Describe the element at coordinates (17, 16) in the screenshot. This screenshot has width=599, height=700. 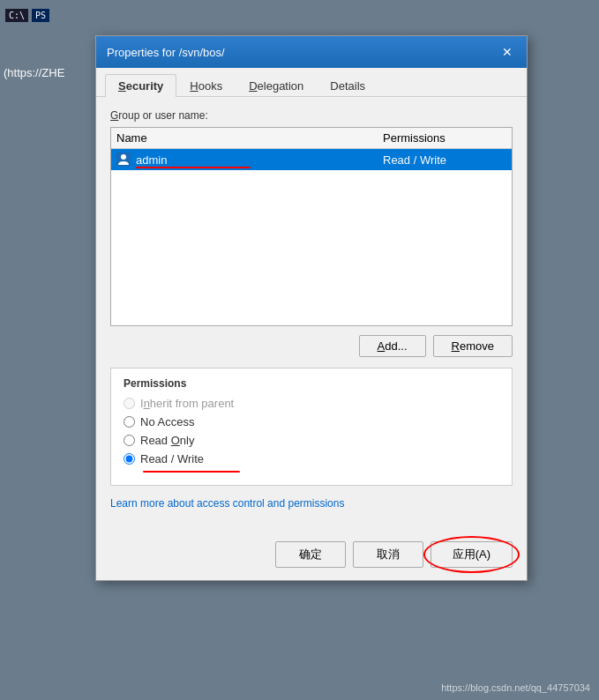
I see `cmd-icon: C:\` at that location.